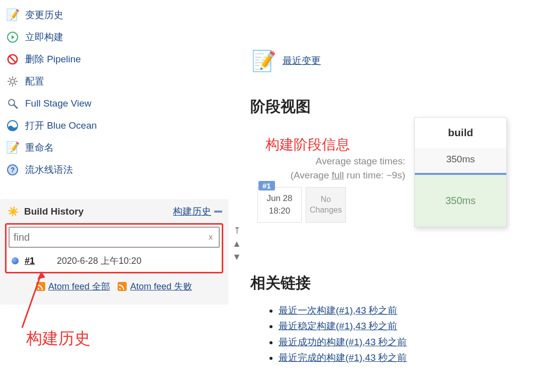  What do you see at coordinates (461, 201) in the screenshot?
I see `stage-run-cell: 350ms` at bounding box center [461, 201].